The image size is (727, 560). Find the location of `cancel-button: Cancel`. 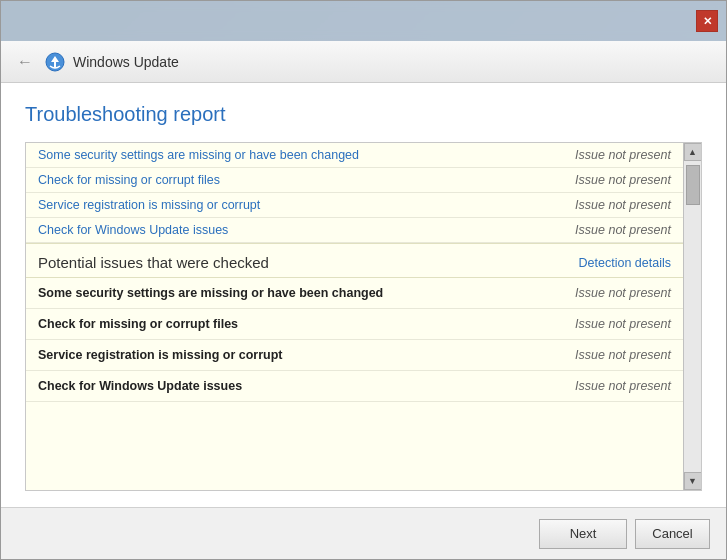

cancel-button: Cancel is located at coordinates (672, 534).